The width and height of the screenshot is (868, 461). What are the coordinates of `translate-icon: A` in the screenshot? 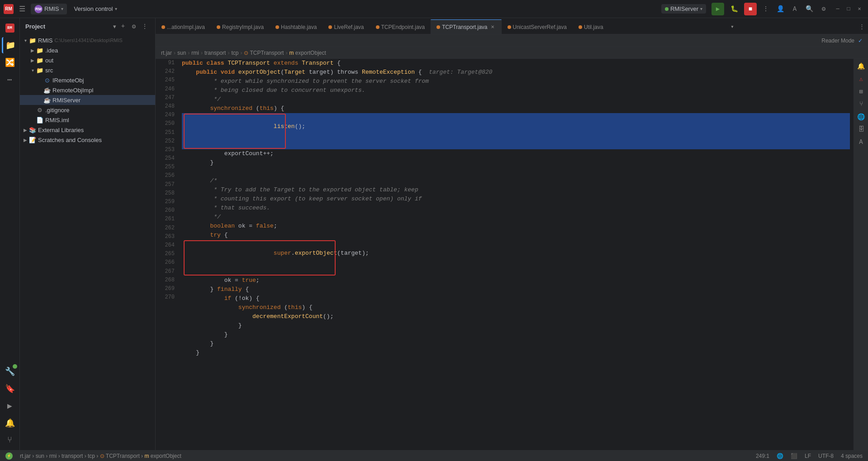 It's located at (795, 9).